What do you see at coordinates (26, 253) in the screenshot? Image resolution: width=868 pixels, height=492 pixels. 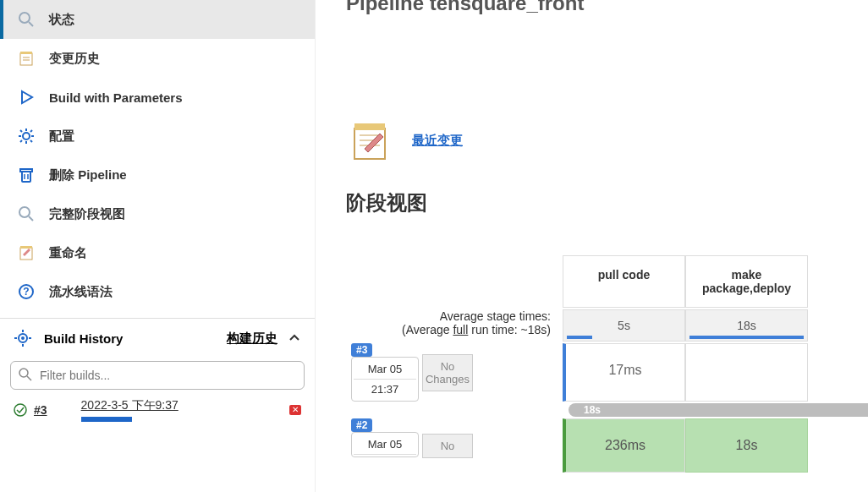 I see `edit-icon` at bounding box center [26, 253].